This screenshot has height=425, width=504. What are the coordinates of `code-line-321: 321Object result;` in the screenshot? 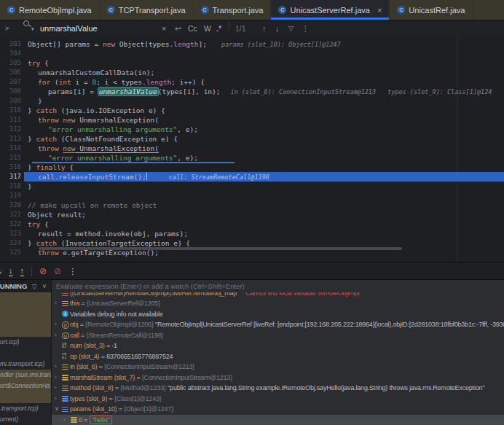 It's located at (252, 214).